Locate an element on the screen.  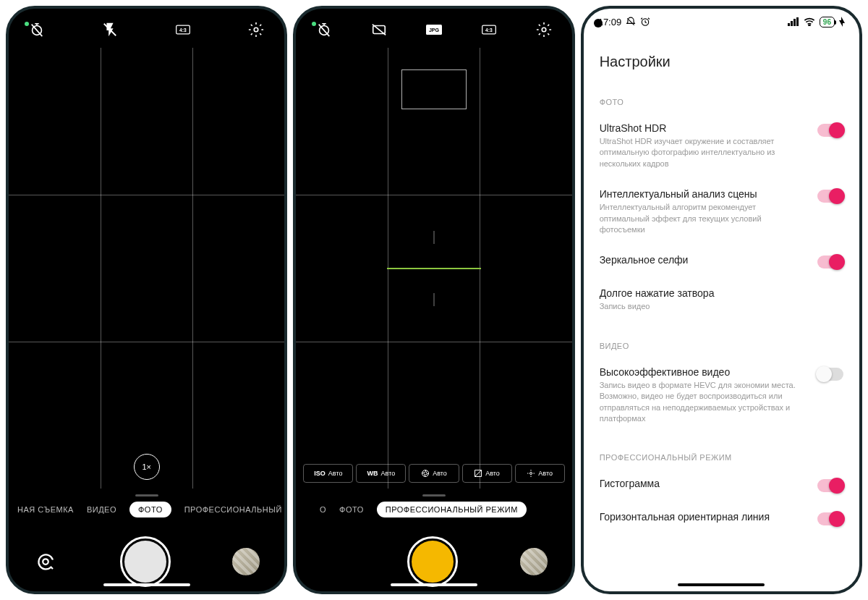
setting-title: Гистограмма is located at coordinates (703, 483).